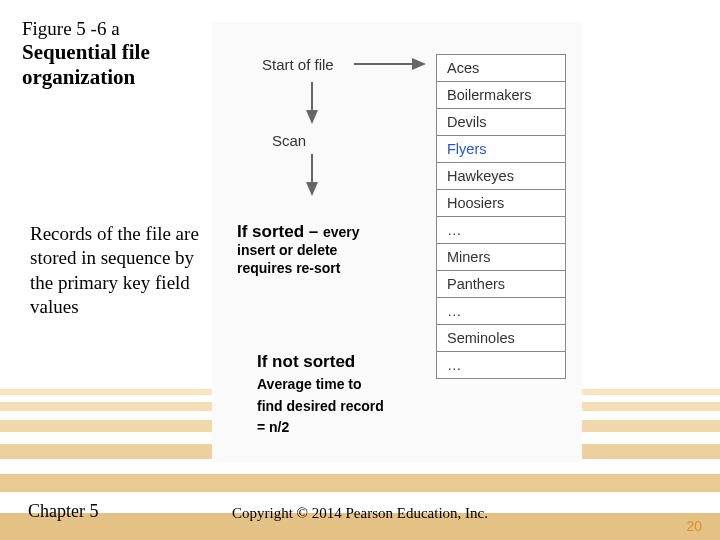 The image size is (720, 540). I want to click on record-row: Flyers, so click(501, 150).